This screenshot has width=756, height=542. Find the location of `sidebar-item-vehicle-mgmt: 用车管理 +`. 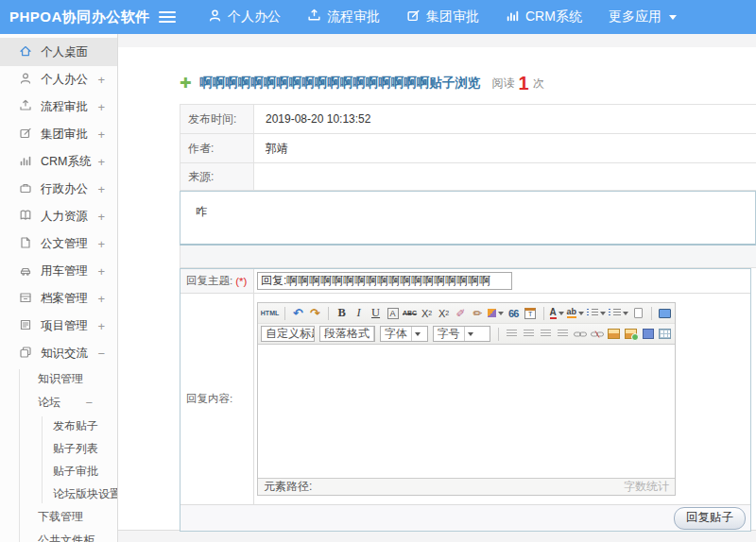

sidebar-item-vehicle-mgmt: 用车管理 + is located at coordinates (59, 272).